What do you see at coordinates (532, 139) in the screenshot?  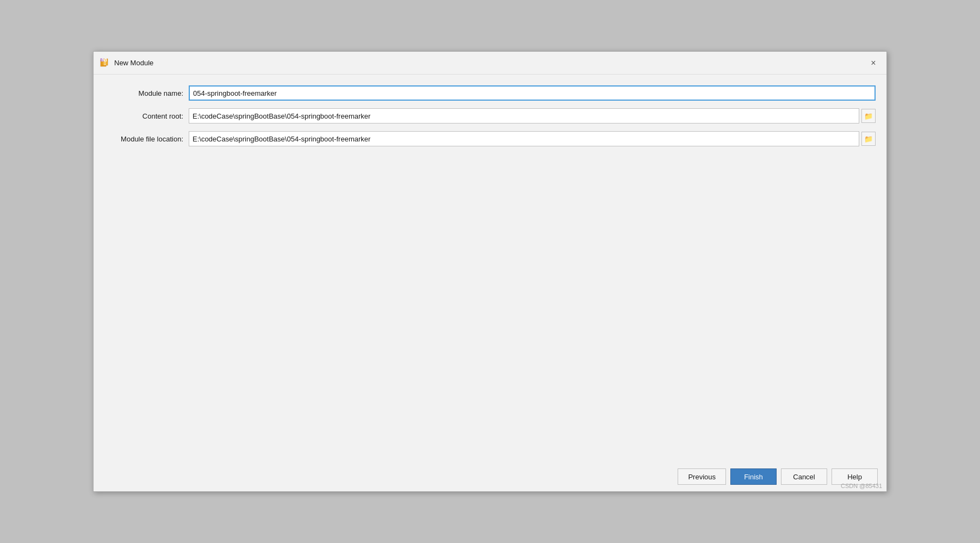 I see `module-file-location-input-wrapper: 📁` at bounding box center [532, 139].